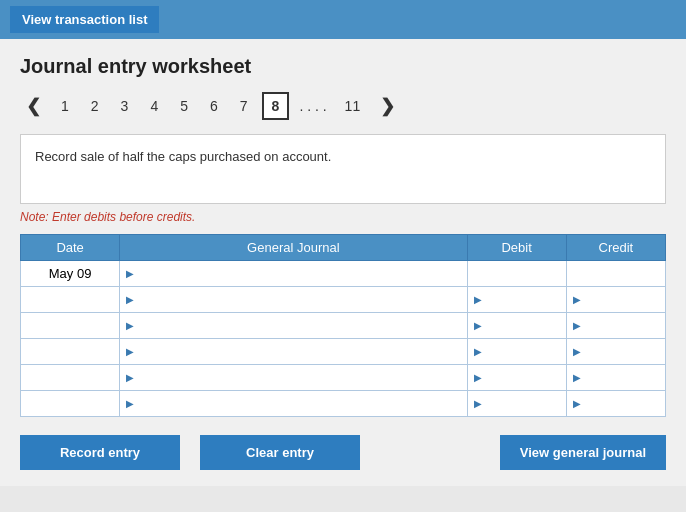 The width and height of the screenshot is (686, 512). I want to click on date-cell-1: May 09, so click(70, 274).